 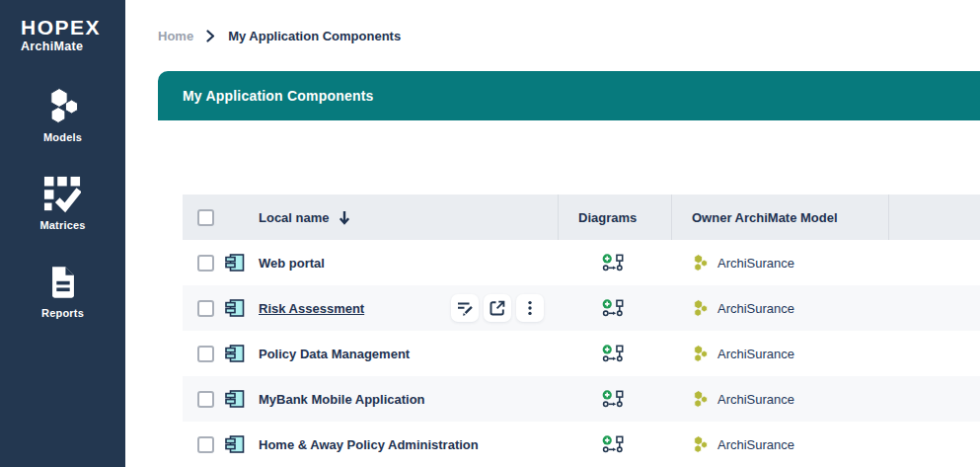 I want to click on more-actions-button, so click(x=530, y=308).